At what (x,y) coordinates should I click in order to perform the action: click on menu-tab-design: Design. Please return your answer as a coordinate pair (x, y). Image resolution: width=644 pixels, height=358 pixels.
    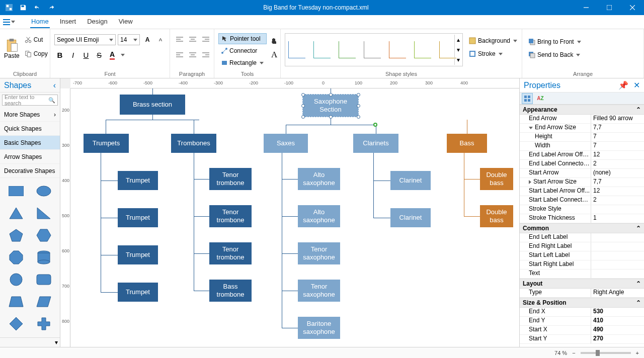
    Looking at the image, I should click on (97, 22).